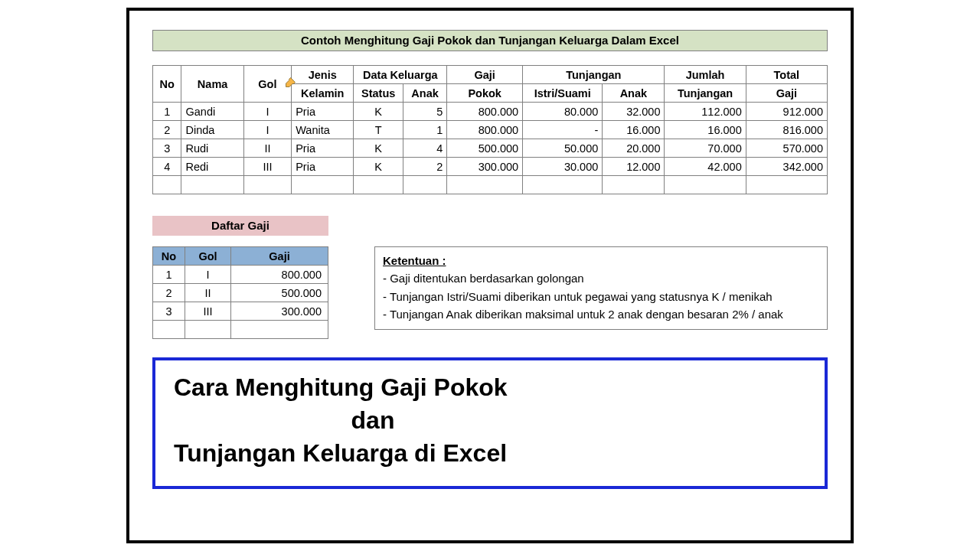 The width and height of the screenshot is (980, 551). Describe the element at coordinates (323, 130) in the screenshot. I see `cell: Wanita` at that location.